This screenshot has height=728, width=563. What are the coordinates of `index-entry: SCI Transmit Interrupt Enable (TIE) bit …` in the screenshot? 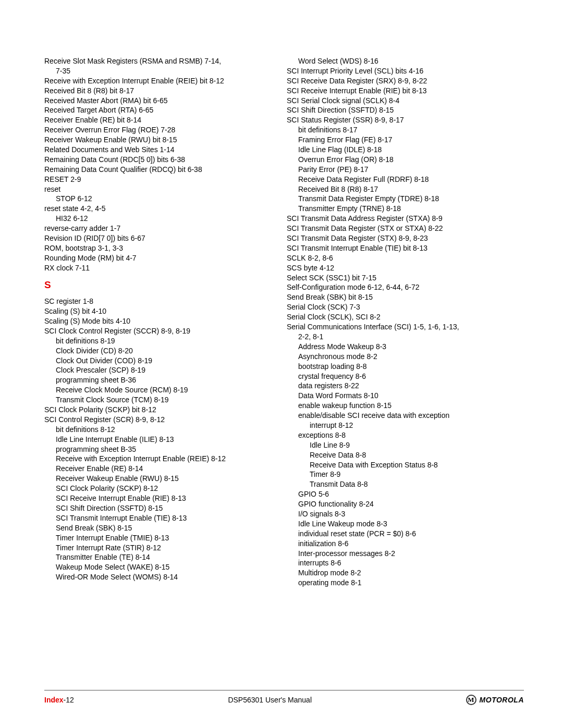 It's located at (406, 248).